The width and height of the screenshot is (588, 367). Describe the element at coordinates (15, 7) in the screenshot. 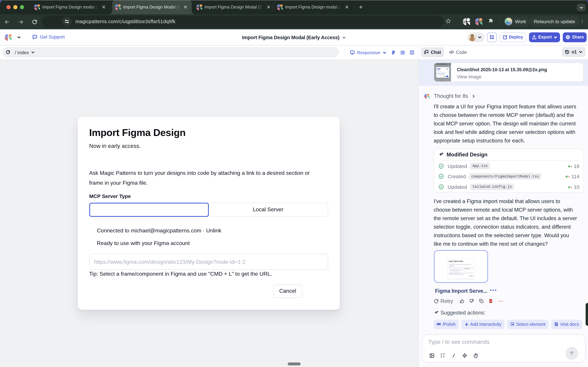

I see `window-minimize-button` at that location.